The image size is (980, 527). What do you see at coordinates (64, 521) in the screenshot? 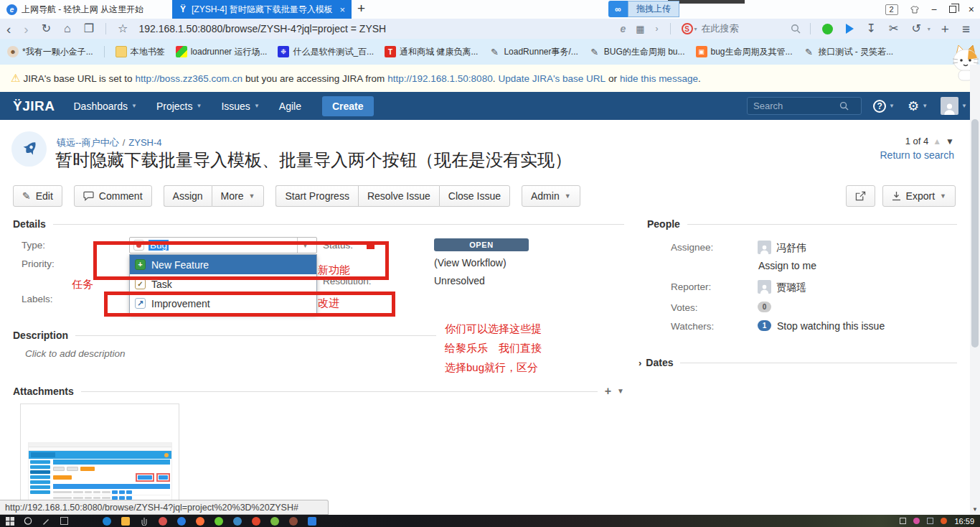
I see `task-view-button` at bounding box center [64, 521].